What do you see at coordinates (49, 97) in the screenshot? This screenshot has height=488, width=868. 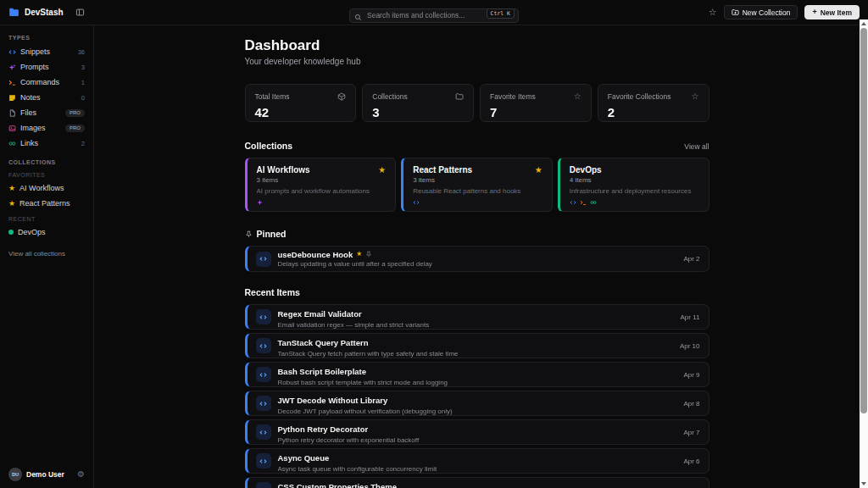 I see `sidebar-item-label: Notes` at bounding box center [49, 97].